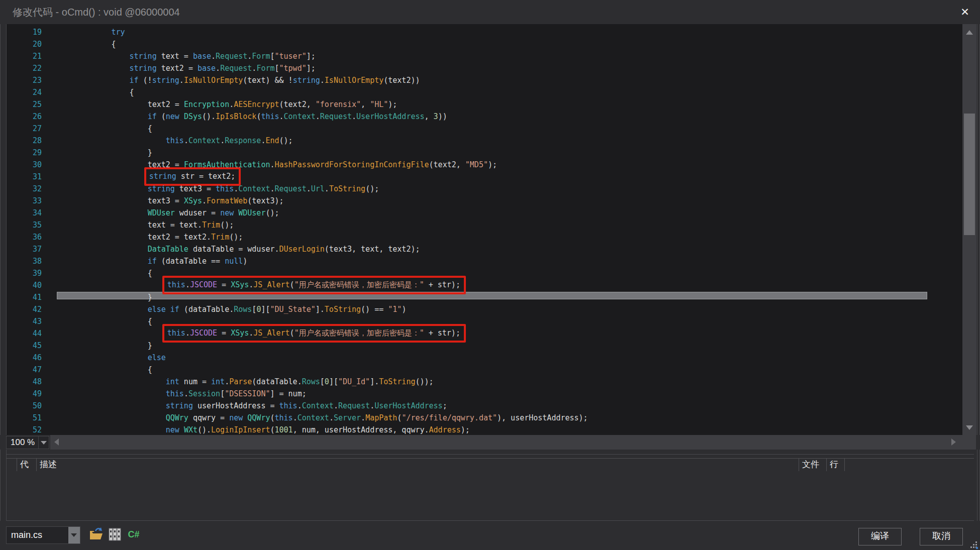 The height and width of the screenshot is (550, 980). I want to click on scroll-up-icon, so click(969, 32).